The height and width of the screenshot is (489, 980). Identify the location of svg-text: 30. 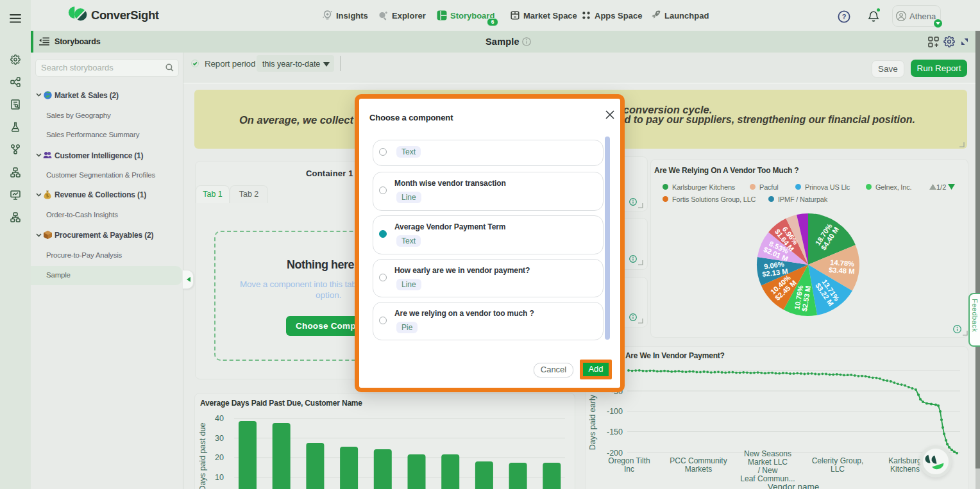
(219, 438).